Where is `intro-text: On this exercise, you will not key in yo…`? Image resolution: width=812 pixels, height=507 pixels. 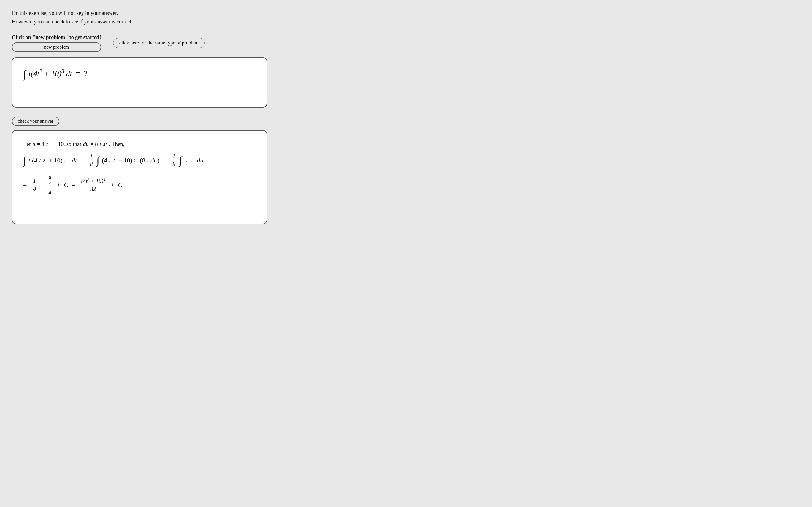
intro-text: On this exercise, you will not key in yo… is located at coordinates (406, 17).